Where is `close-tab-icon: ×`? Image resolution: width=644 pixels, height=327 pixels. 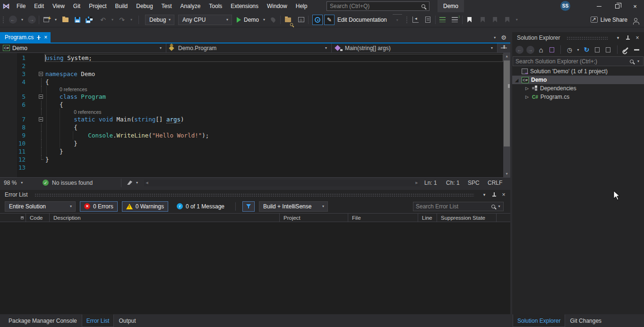
close-tab-icon: × is located at coordinates (45, 37).